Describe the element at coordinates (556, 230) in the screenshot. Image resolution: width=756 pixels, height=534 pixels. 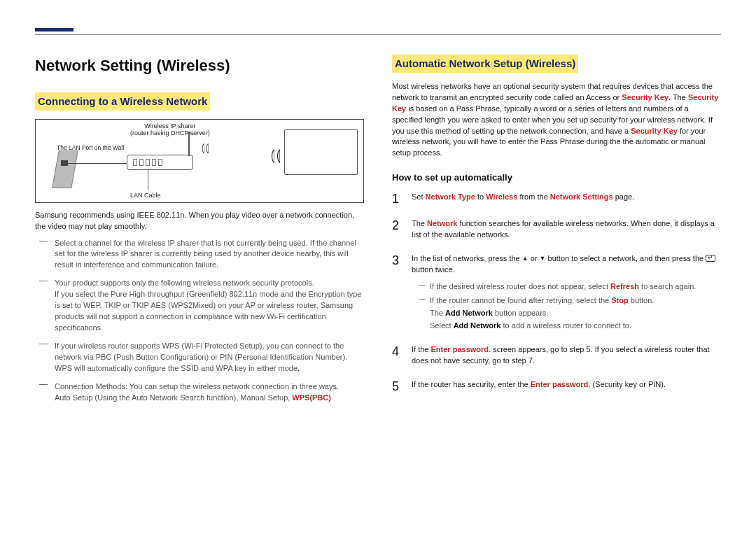
I see `step-item-2: The Network function searches for availa…` at that location.